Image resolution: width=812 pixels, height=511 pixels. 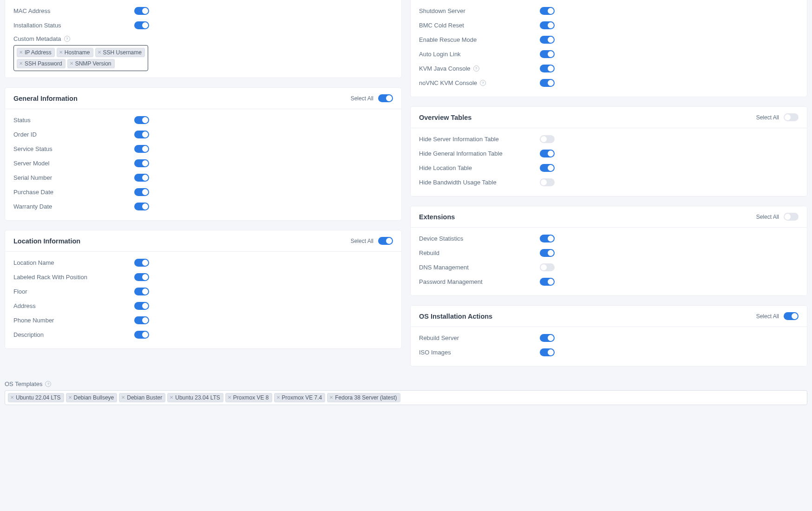 I want to click on toggle-hide-general-information-table, so click(x=547, y=153).